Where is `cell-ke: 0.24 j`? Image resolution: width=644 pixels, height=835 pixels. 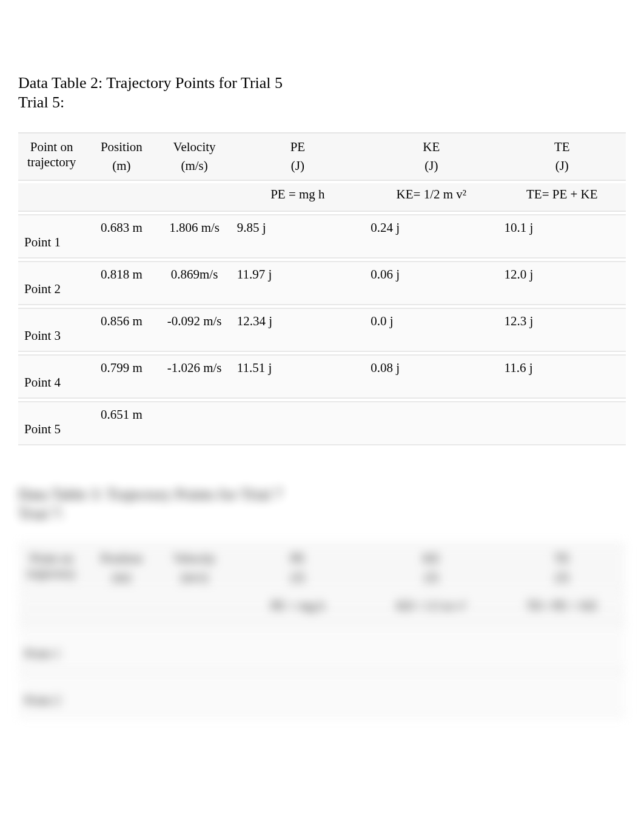 cell-ke: 0.24 j is located at coordinates (431, 237).